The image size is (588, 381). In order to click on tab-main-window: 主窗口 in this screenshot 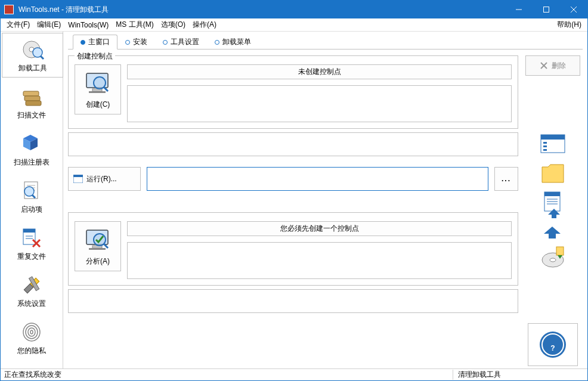, I will do `click(95, 42)`.